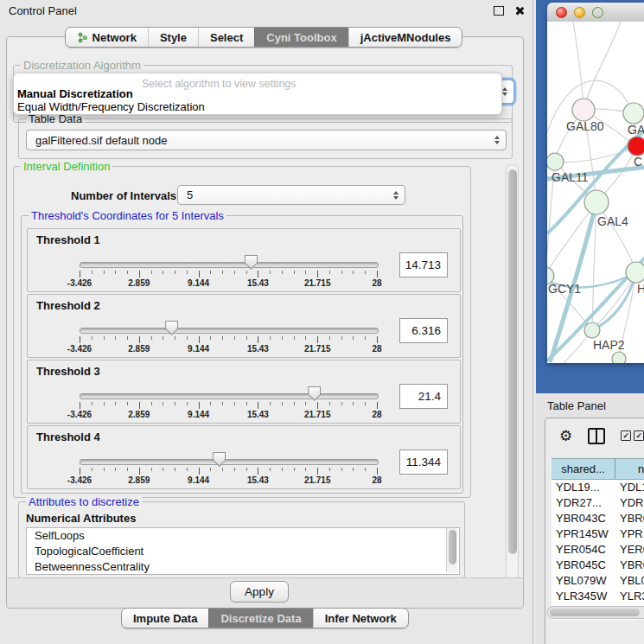 This screenshot has width=644, height=644. I want to click on attributes-list-scrollbar, so click(451, 550).